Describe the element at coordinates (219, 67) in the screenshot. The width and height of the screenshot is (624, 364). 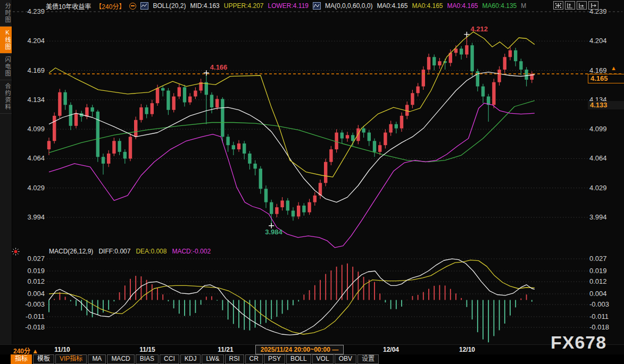
I see `price-annotation: 4.166` at that location.